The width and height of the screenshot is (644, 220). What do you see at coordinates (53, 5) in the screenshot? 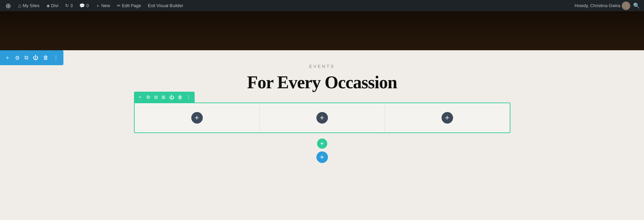
I see `divi-menu: ◈ Divi` at bounding box center [53, 5].